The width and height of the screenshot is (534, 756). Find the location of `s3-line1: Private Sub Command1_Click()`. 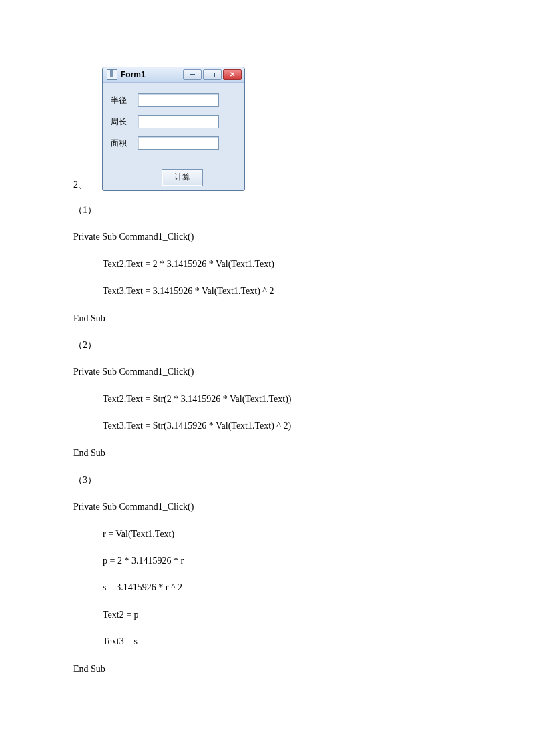

s3-line1: Private Sub Command1_Click() is located at coordinates (267, 507).